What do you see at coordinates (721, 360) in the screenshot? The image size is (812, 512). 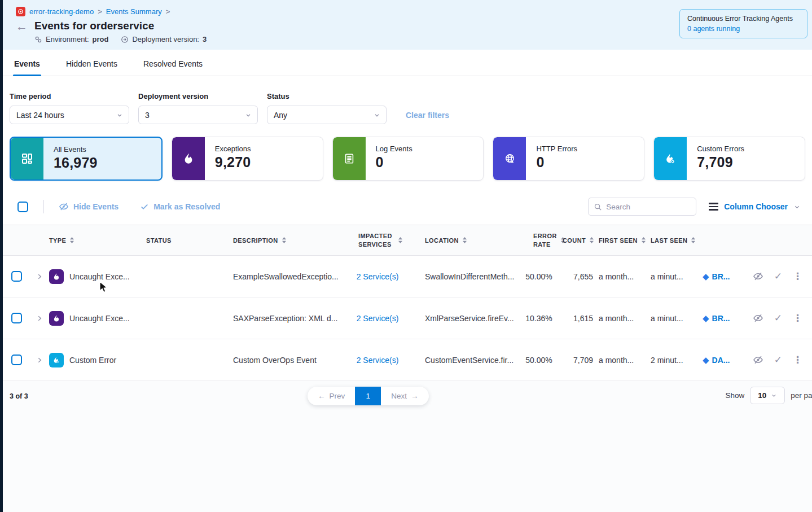 I see `ticket-id: DA...` at bounding box center [721, 360].